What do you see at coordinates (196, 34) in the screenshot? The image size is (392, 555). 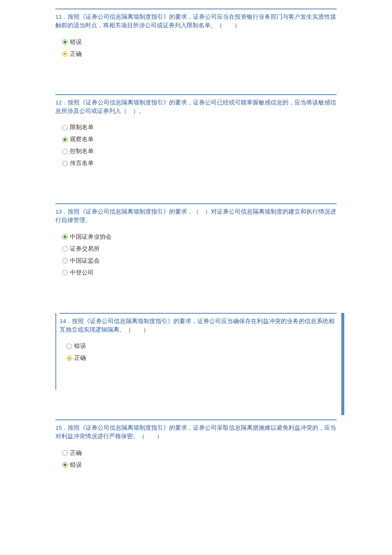 I see `question-11: 11．按照《证券公司信息隔离墙制度指引》的要求，证券公司应当在投资银行业务部门与…` at bounding box center [196, 34].